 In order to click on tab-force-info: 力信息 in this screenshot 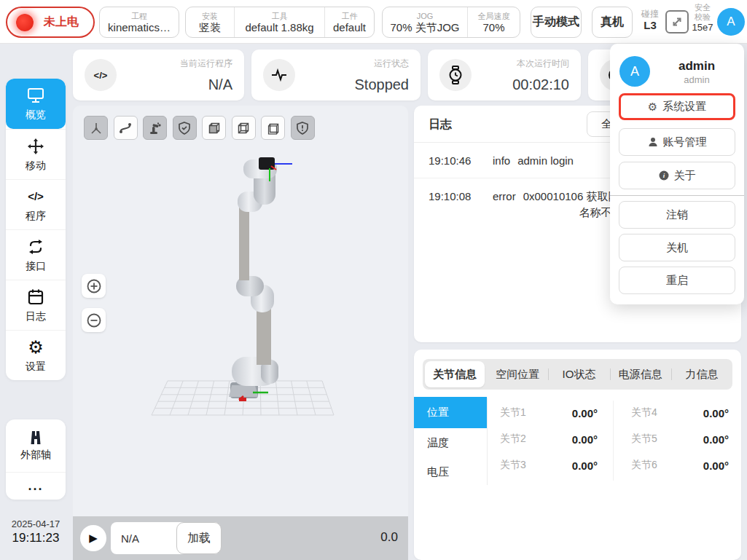, I will do `click(702, 374)`.